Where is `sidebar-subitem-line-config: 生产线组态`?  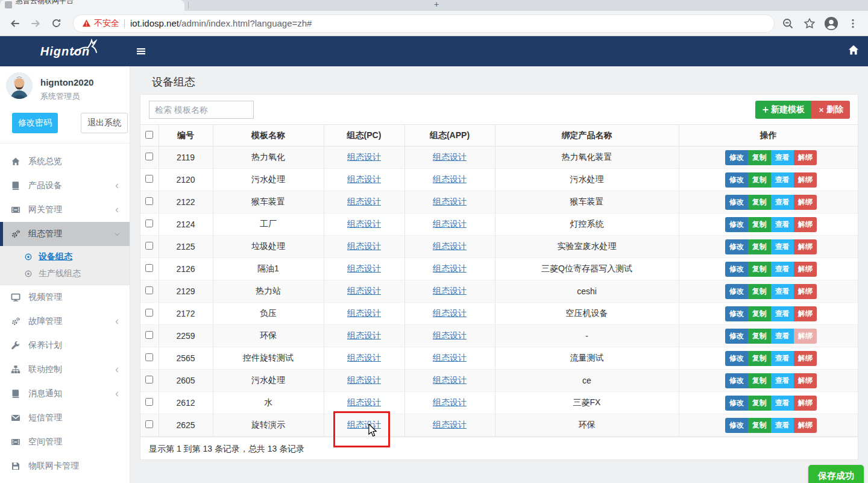 sidebar-subitem-line-config: 生产线组态 is located at coordinates (65, 274).